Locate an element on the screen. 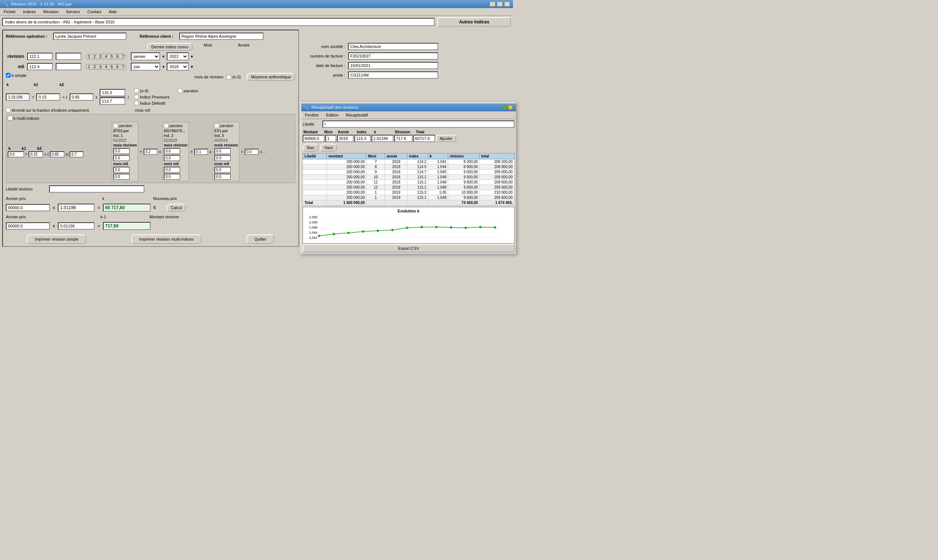  n4-checkbox is located at coordinates (137, 91).